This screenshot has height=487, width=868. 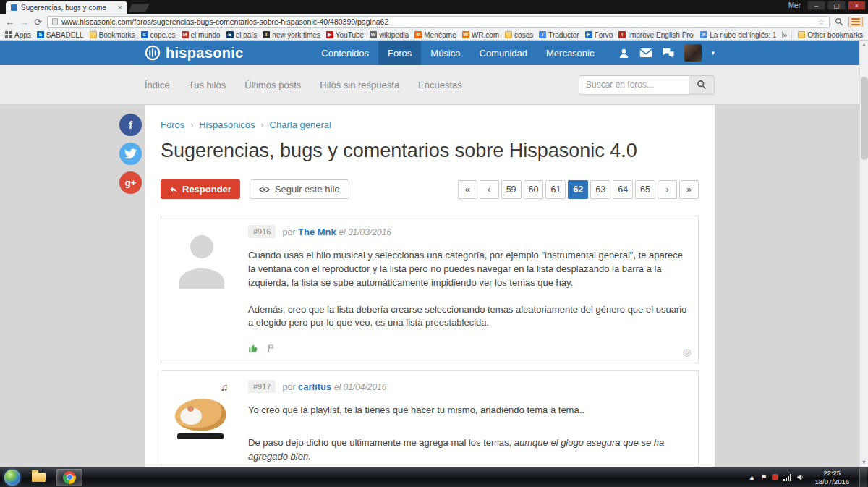 I want to click on mail-icon, so click(x=646, y=53).